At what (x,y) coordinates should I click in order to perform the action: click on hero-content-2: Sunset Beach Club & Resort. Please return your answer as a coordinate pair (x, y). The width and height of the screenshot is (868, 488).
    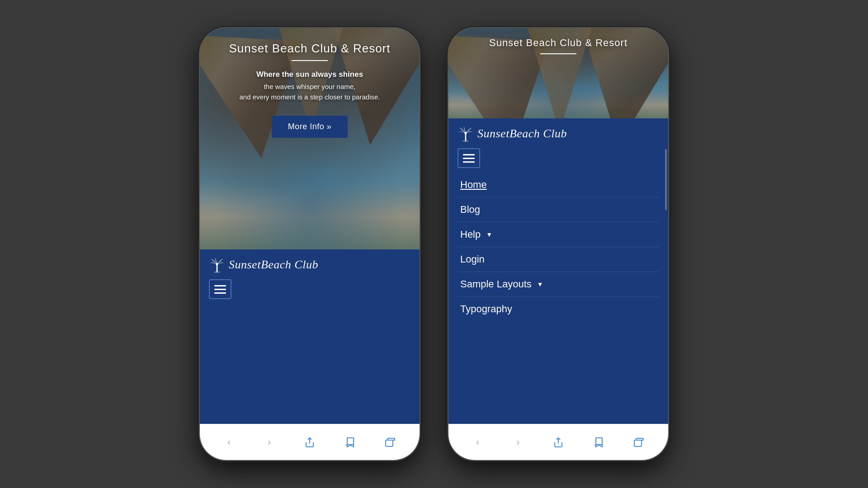
    Looking at the image, I should click on (558, 49).